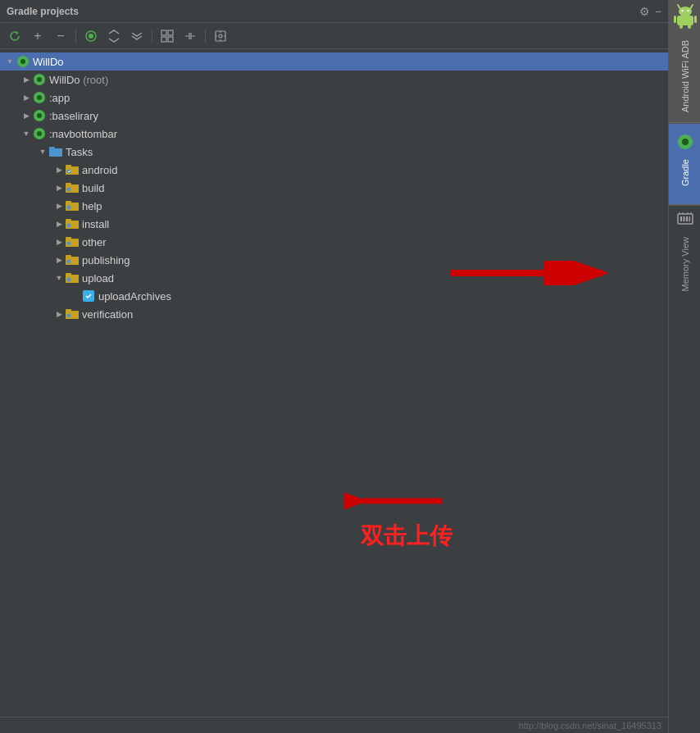 The height and width of the screenshot is (733, 700). I want to click on tree-item-other: other, so click(334, 242).